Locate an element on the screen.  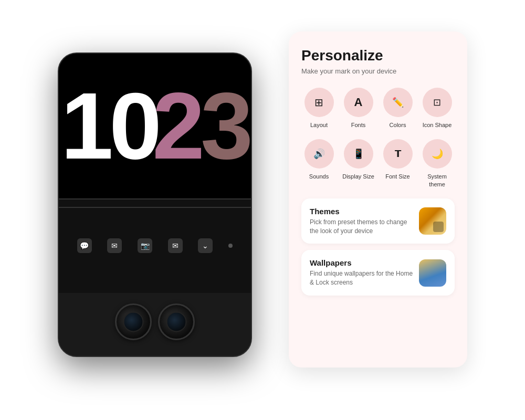
font-size-label: Font Size is located at coordinates (397, 176).